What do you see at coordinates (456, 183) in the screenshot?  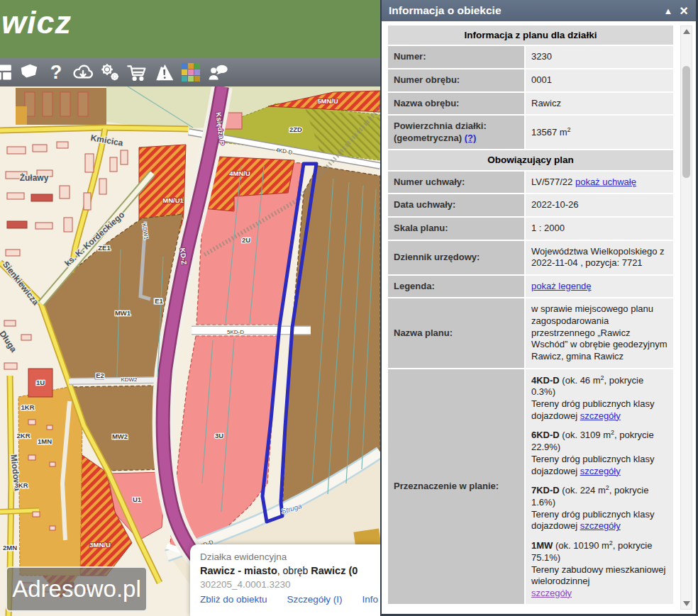 I see `field-label: Numer uchwały:` at bounding box center [456, 183].